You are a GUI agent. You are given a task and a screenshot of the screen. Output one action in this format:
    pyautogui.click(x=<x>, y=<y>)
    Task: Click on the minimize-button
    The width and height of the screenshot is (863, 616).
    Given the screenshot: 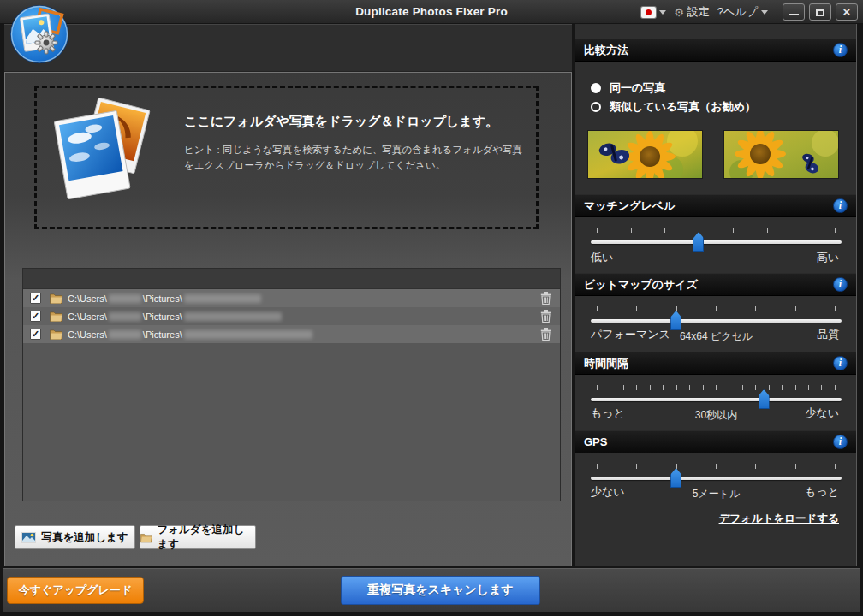 What is the action you would take?
    pyautogui.click(x=794, y=12)
    